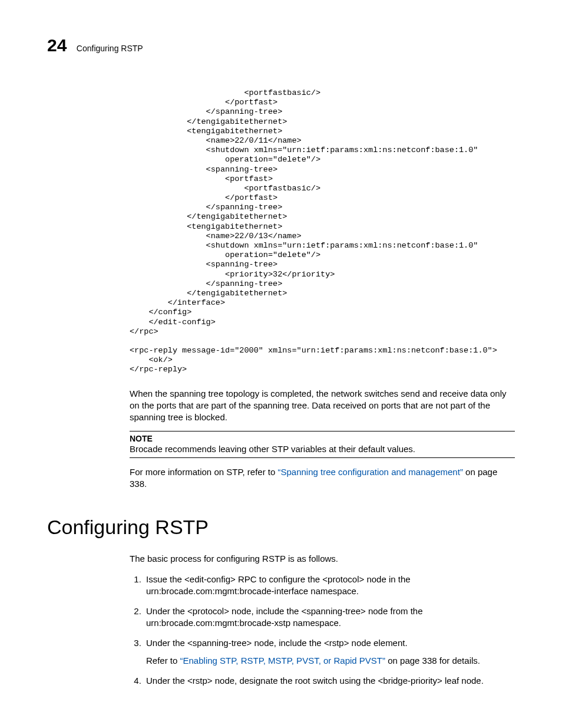 The width and height of the screenshot is (562, 728). Describe the element at coordinates (163, 660) in the screenshot. I see `text-run: Refer to` at that location.